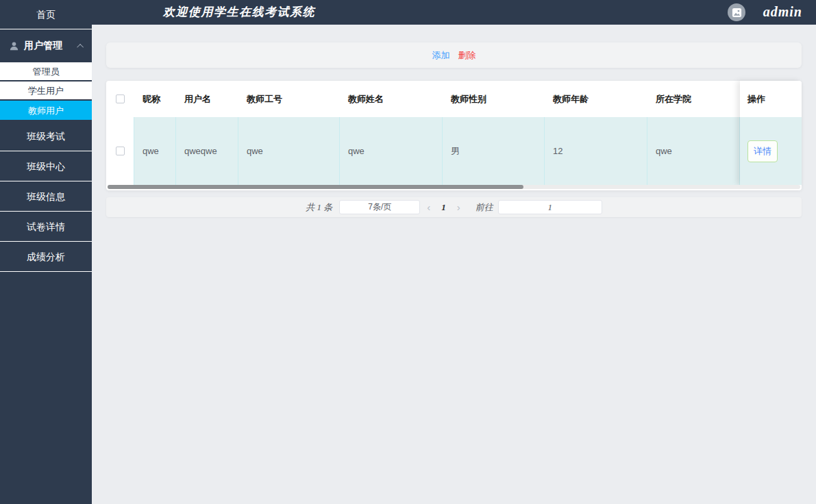 The height and width of the screenshot is (504, 816). I want to click on top-header: 欢迎使用学生在线考试系统 admin, so click(454, 12).